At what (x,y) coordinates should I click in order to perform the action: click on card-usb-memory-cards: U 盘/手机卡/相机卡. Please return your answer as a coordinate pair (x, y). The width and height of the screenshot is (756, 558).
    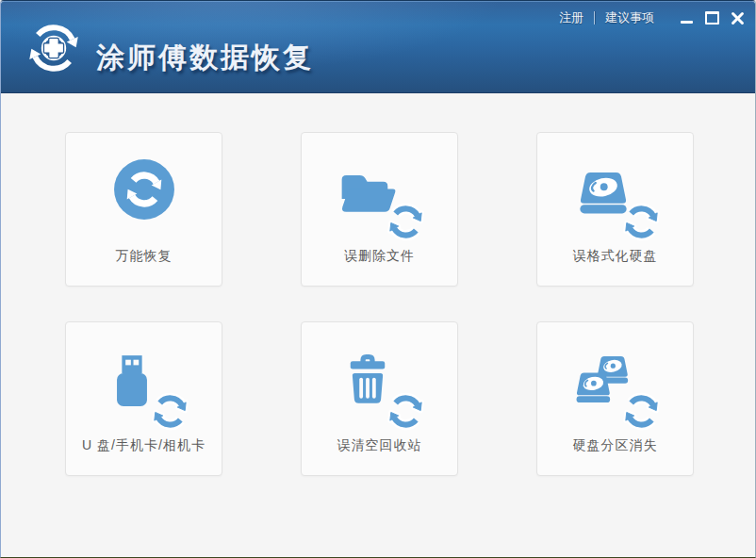
    Looking at the image, I should click on (143, 399).